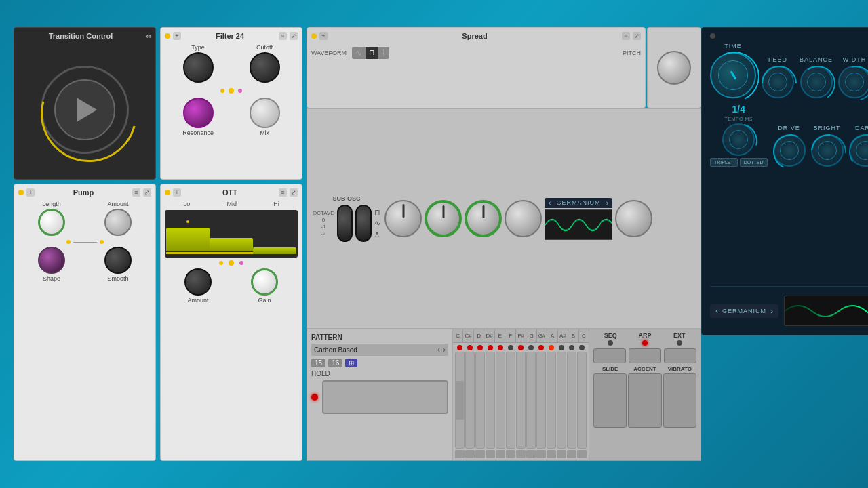 The image size is (868, 488). Describe the element at coordinates (816, 82) in the screenshot. I see `balance-knob` at that location.